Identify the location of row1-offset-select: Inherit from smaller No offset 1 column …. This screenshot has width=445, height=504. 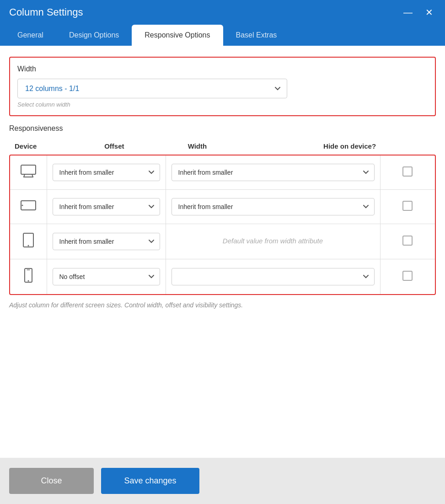
(106, 172).